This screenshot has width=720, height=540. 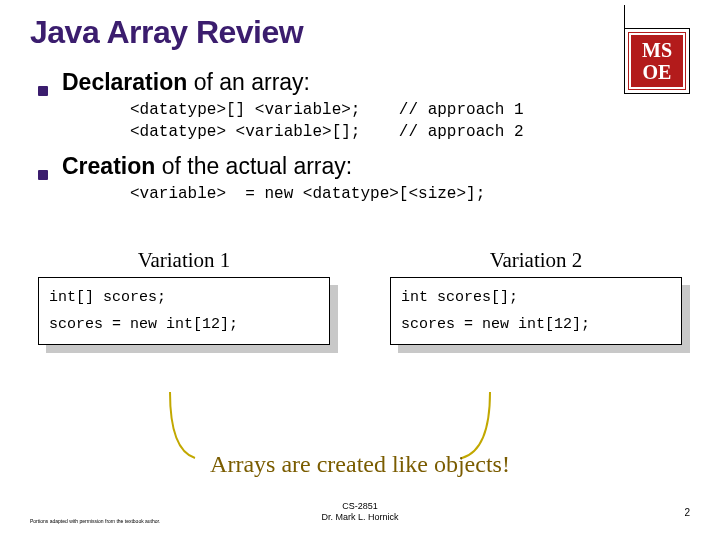 I want to click on variation2-code: int scores[]; scores = new int[12];, so click(x=536, y=311).